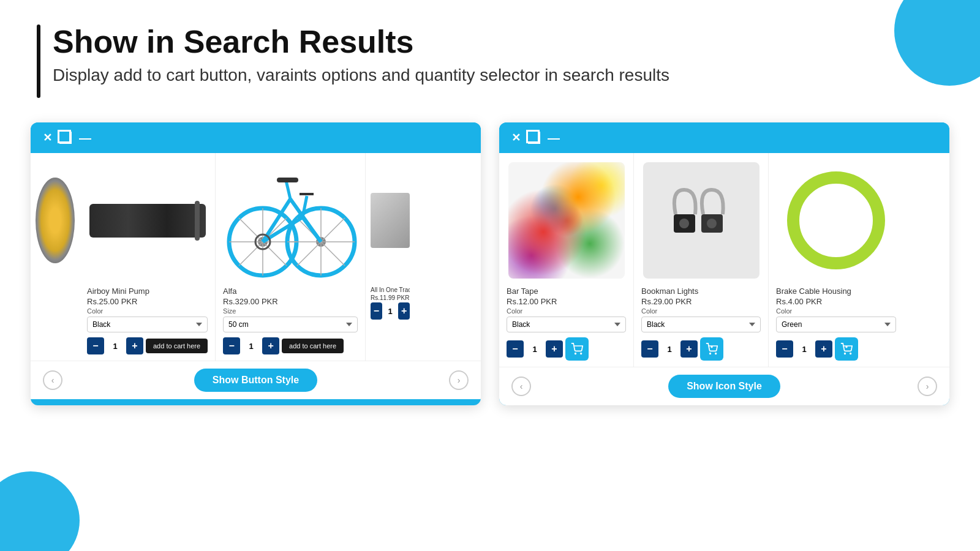 Image resolution: width=980 pixels, height=551 pixels. Describe the element at coordinates (40, 511) in the screenshot. I see `deco-circle-bottom-left` at that location.